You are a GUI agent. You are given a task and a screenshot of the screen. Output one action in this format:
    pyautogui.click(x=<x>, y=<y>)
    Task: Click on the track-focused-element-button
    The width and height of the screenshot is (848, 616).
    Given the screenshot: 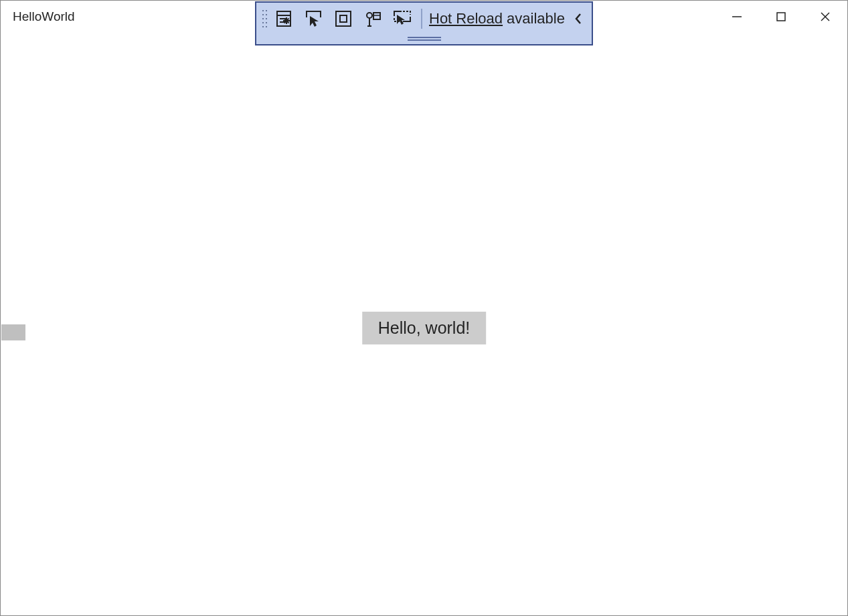 What is the action you would take?
    pyautogui.click(x=373, y=19)
    